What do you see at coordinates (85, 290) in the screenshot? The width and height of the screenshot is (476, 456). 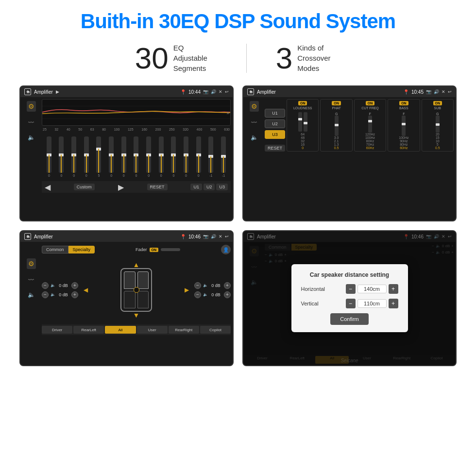 I see `left-arrow: ◀` at bounding box center [85, 290].